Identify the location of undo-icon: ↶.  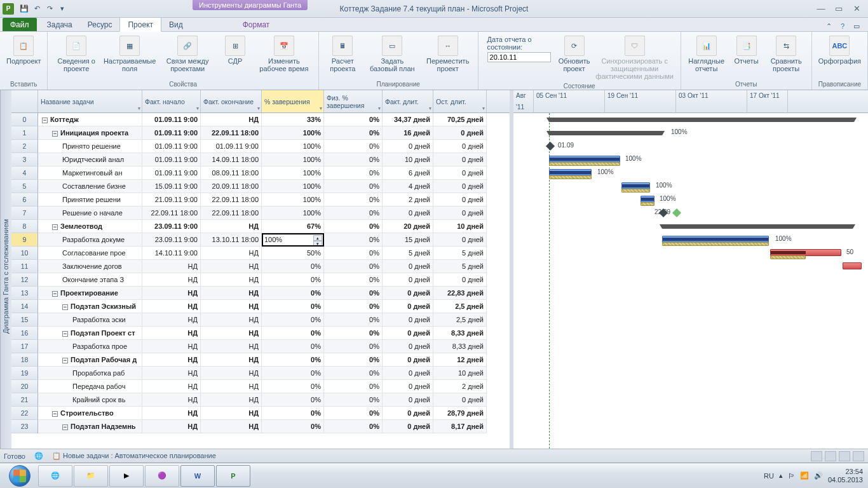
(37, 9).